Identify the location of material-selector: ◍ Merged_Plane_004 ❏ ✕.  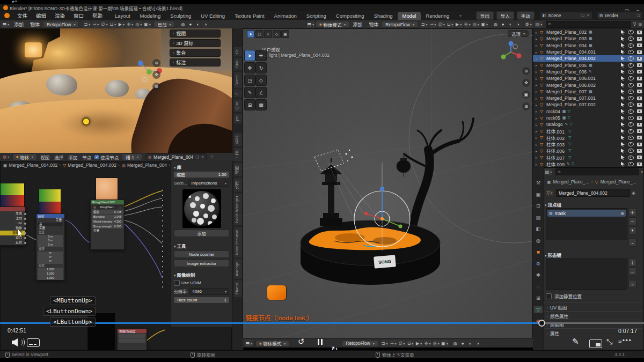
(176, 157).